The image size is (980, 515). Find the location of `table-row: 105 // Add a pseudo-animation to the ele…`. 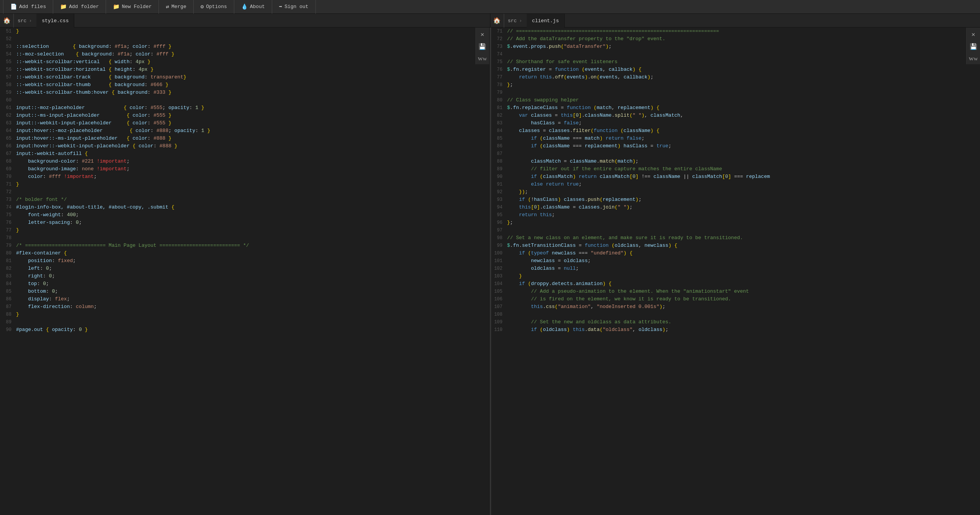

table-row: 105 // Add a pseudo-animation to the ele… is located at coordinates (729, 292).